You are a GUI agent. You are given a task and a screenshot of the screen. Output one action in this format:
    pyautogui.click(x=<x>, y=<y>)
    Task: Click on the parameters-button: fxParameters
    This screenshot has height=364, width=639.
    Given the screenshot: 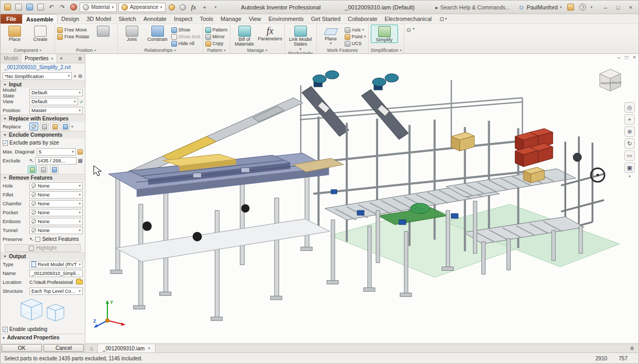 What is the action you would take?
    pyautogui.click(x=270, y=33)
    